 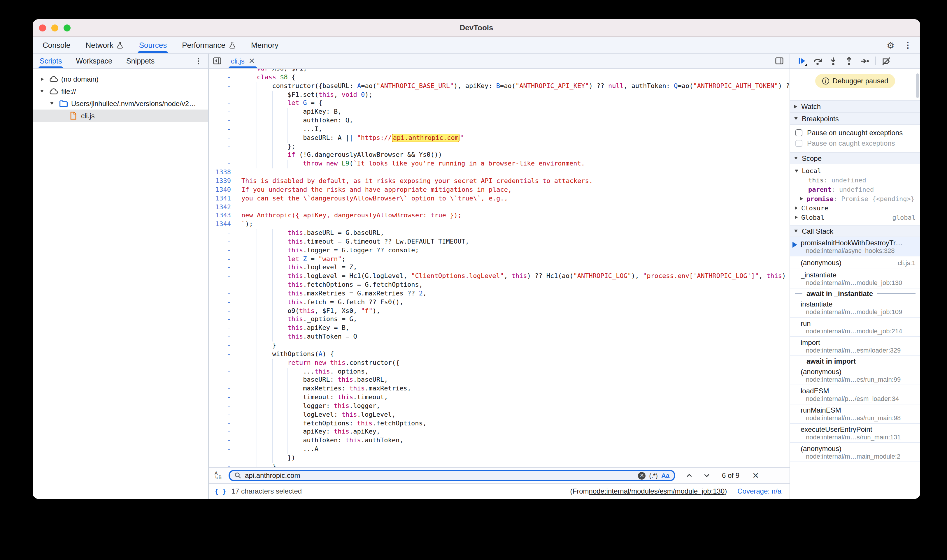 I want to click on code-line: -withOptions(A) {, so click(x=499, y=355).